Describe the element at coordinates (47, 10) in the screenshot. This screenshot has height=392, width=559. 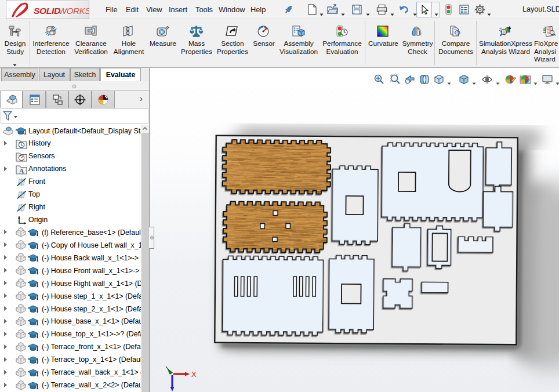
I see `svg-text: SOLID` at that location.